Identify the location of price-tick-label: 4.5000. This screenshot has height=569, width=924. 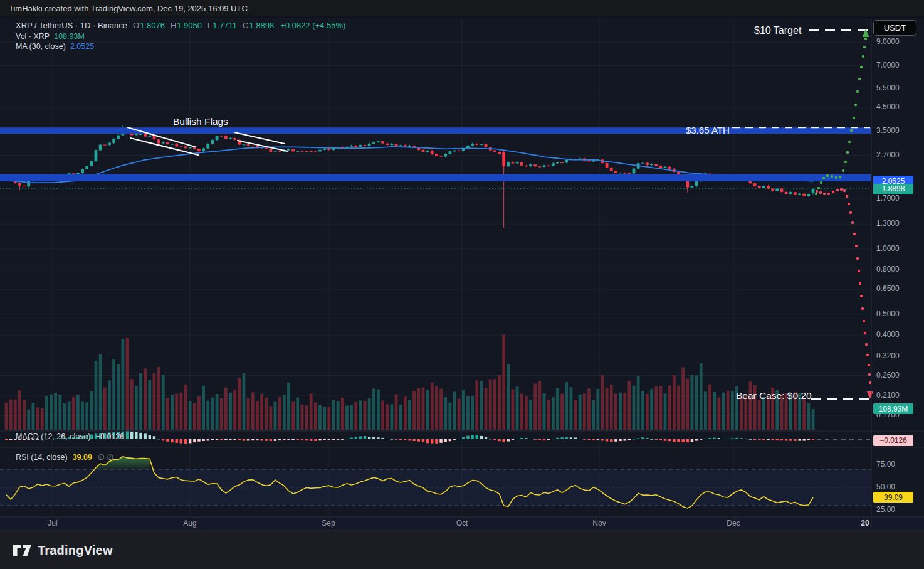
(888, 107).